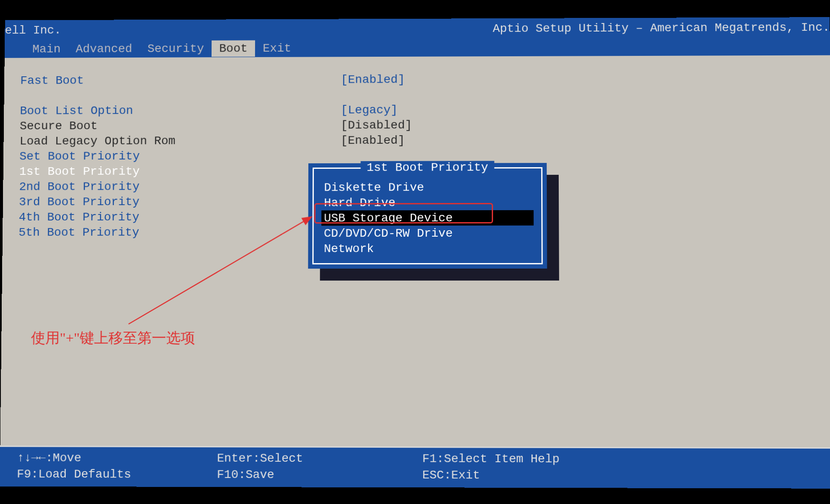  Describe the element at coordinates (417, 95) in the screenshot. I see `spacer` at that location.